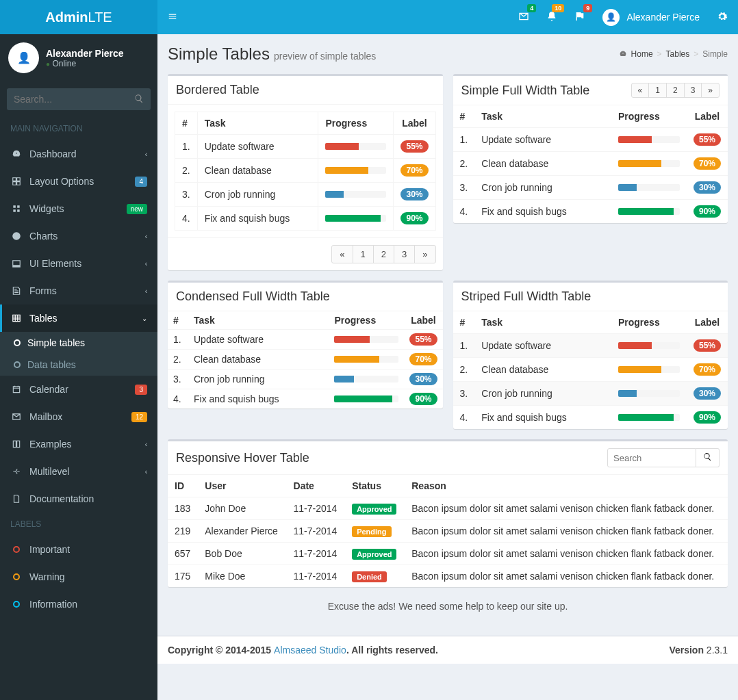 Image resolution: width=738 pixels, height=700 pixels. I want to click on breadcrumb-current: Simple, so click(715, 54).